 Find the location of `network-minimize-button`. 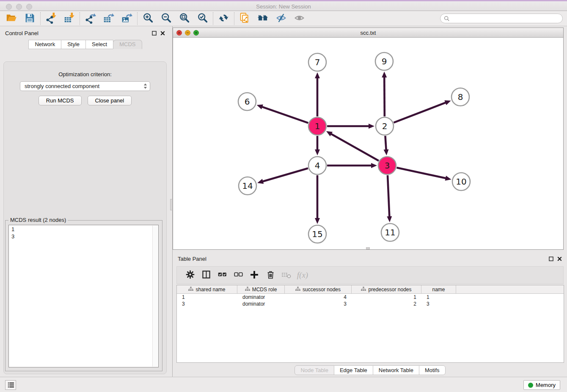

network-minimize-button is located at coordinates (188, 33).